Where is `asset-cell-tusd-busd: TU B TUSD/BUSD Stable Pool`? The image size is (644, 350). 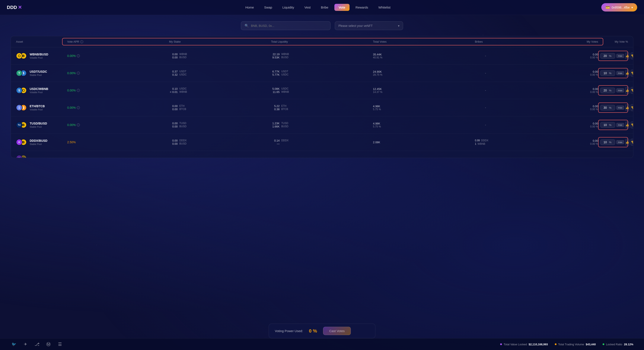 asset-cell-tusd-busd: TU B TUSD/BUSD Stable Pool is located at coordinates (42, 125).